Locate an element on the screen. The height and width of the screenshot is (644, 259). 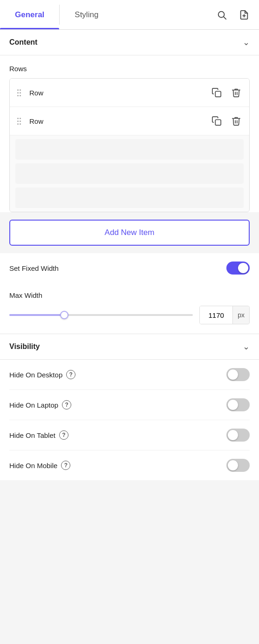
add-new-item-button: Add New Item is located at coordinates (130, 233).